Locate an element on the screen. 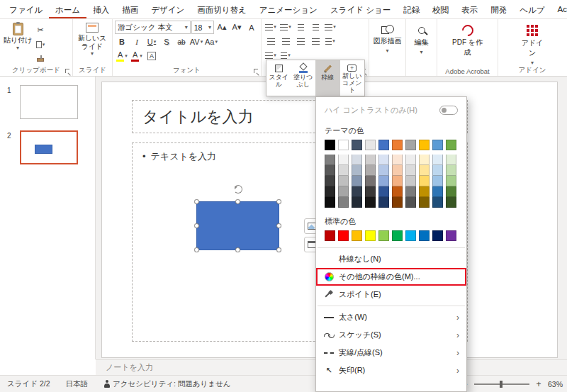 The image size is (567, 392). decrease-indent-button is located at coordinates (301, 27).